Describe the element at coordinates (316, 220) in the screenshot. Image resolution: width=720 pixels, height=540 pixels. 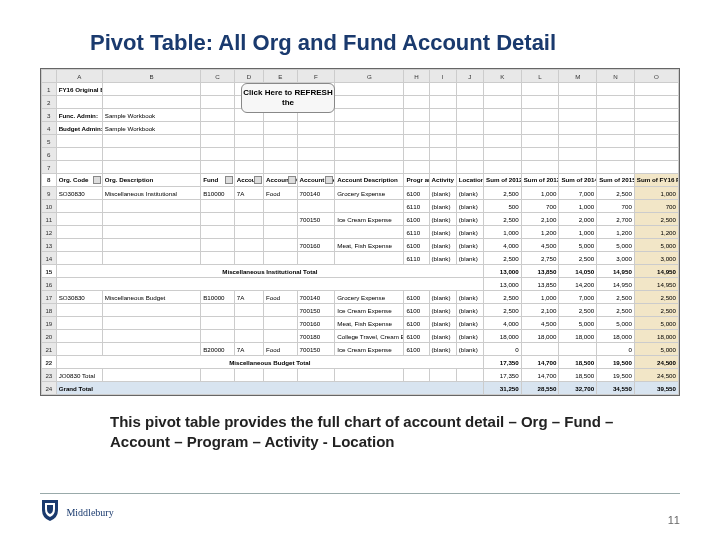
I see `table-cell: 700150` at that location.